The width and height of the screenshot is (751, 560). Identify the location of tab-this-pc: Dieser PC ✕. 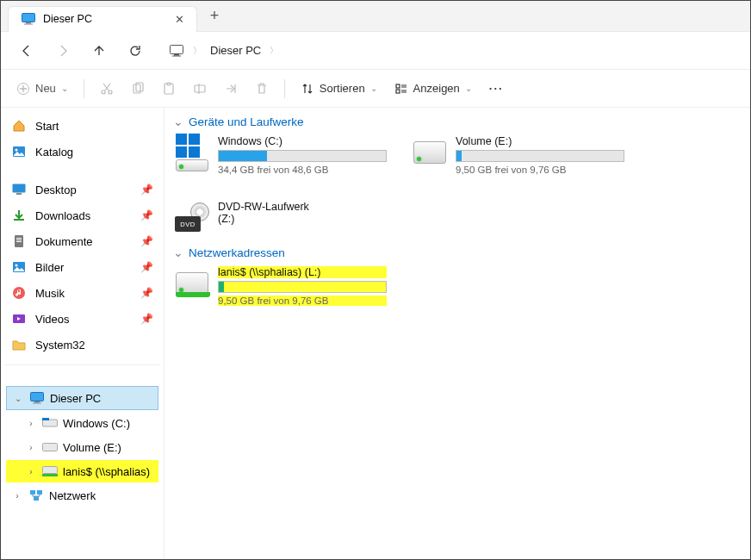
(102, 19).